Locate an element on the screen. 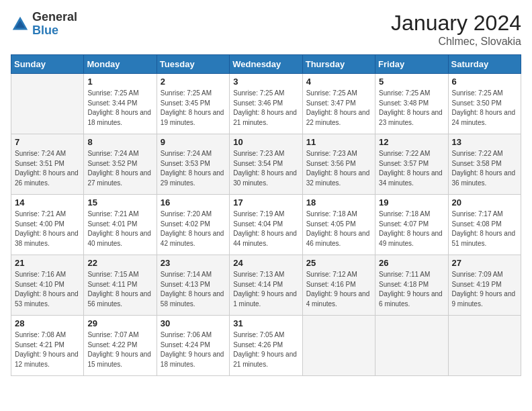 The width and height of the screenshot is (532, 411). day-cell: 12Sunrise: 7:22 AMSunset: 3:57 PMDayligh… is located at coordinates (412, 165).